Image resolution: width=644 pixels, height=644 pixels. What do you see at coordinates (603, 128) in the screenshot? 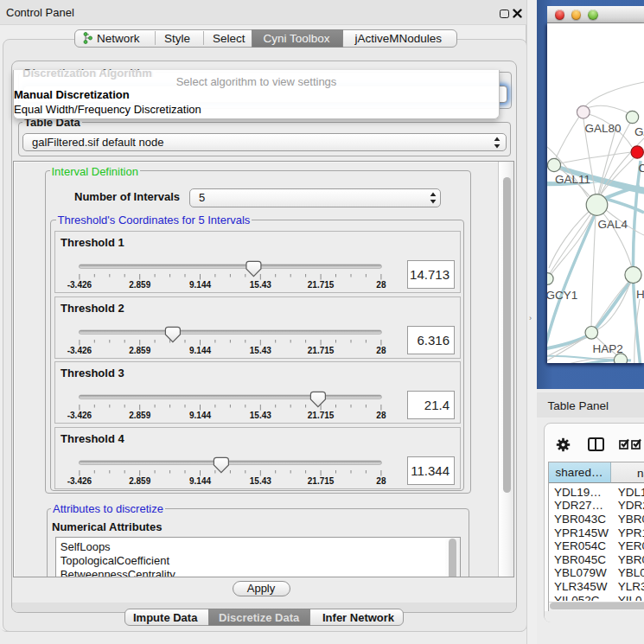
I see `svg-text: GAL80` at bounding box center [603, 128].